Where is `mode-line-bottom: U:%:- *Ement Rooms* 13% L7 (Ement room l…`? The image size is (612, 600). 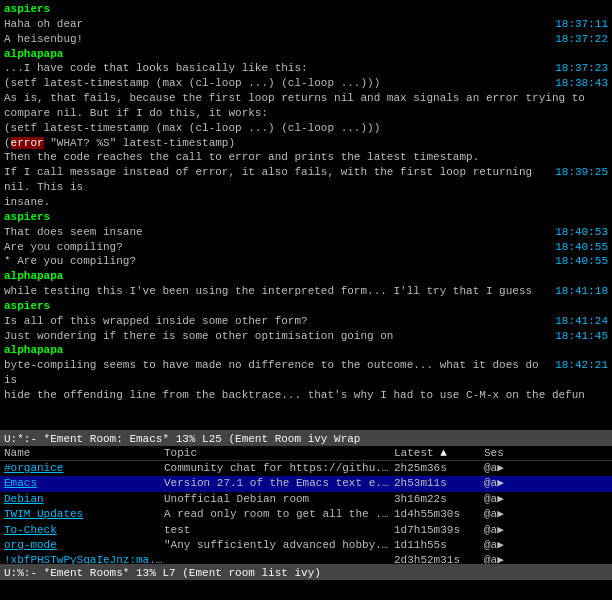 mode-line-bottom: U:%:- *Ement Rooms* 13% L7 (Ement room l… is located at coordinates (306, 572).